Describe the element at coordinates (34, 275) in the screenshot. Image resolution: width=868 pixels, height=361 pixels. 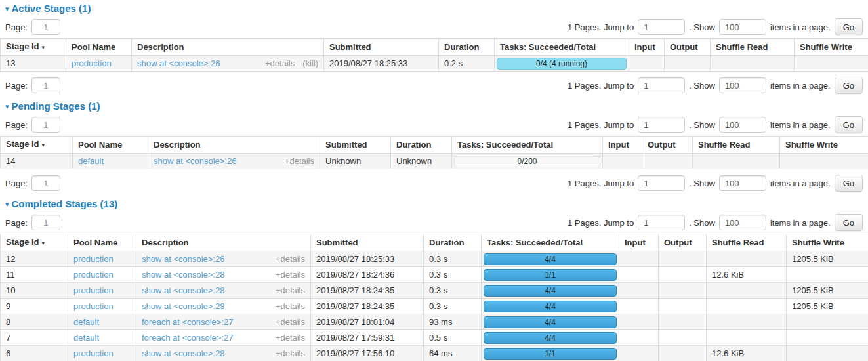
I see `stage-id-cell: 11` at that location.